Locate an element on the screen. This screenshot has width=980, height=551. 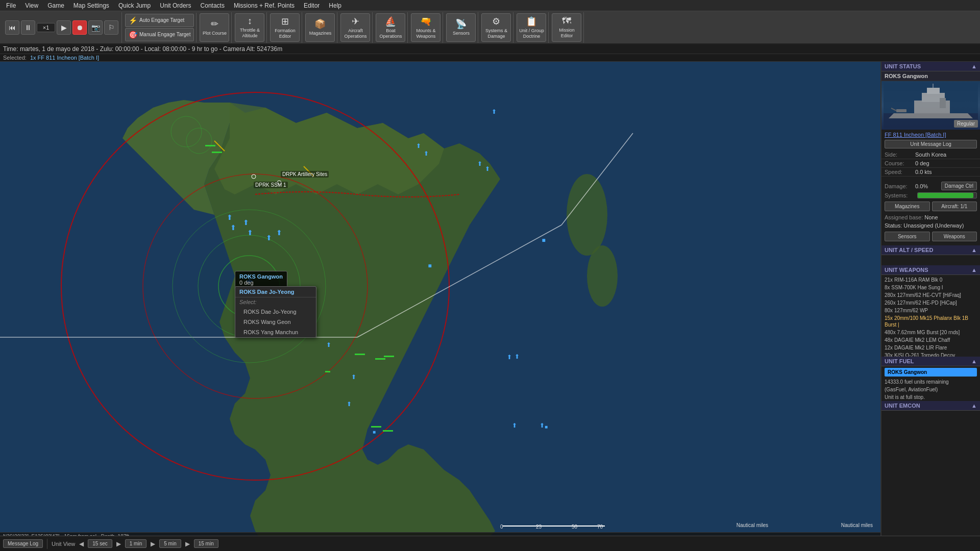
unit-south-1: ▬▬ is located at coordinates (360, 353).